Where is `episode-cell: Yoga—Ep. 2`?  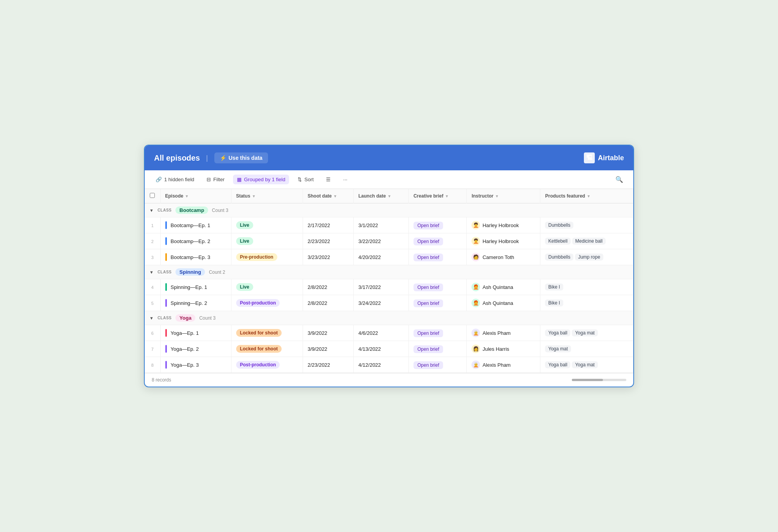
episode-cell: Yoga—Ep. 2 is located at coordinates (196, 349).